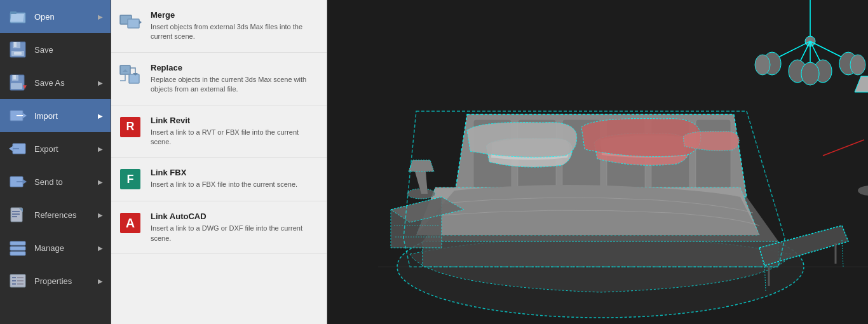 This screenshot has height=324, width=868. What do you see at coordinates (219, 79) in the screenshot?
I see `submenu-item-replace: Replace Replace objects in the current 3…` at bounding box center [219, 79].